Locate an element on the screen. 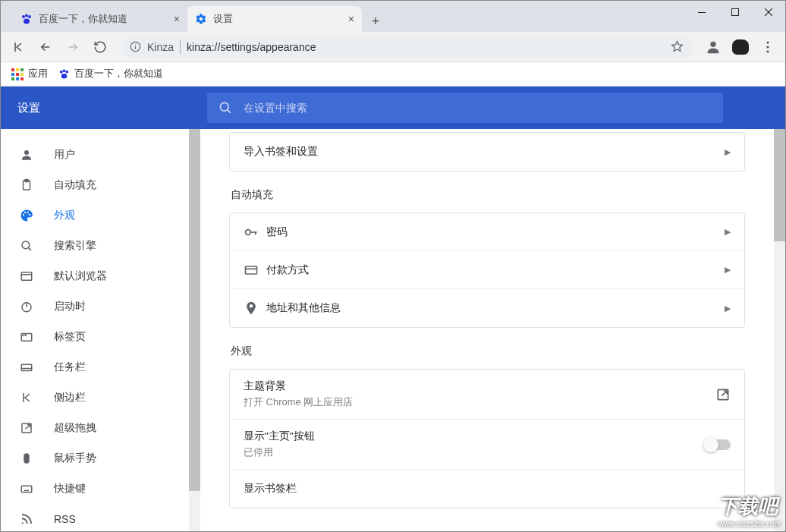 This screenshot has height=532, width=786. sidebar-label: 快捷键 is located at coordinates (70, 489).